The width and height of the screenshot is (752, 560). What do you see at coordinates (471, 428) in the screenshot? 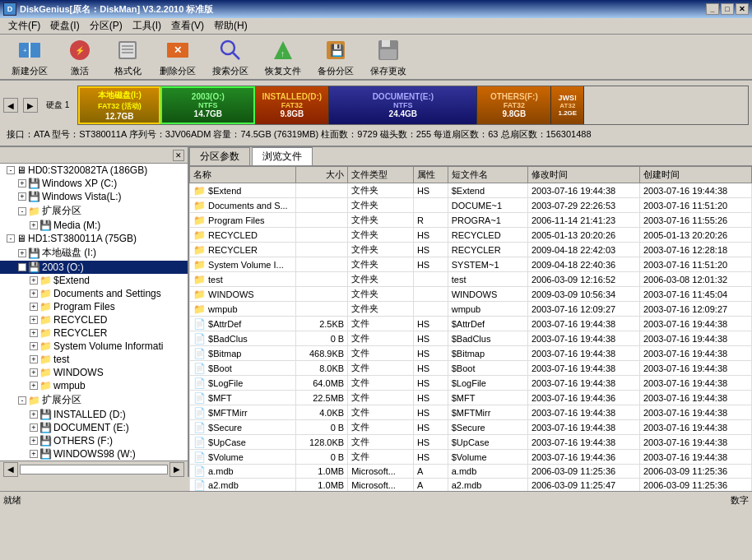
I see `table-row: 📄 $Secure 0 B 文件 HS $Secure 2003-07-16 1…` at bounding box center [471, 428].